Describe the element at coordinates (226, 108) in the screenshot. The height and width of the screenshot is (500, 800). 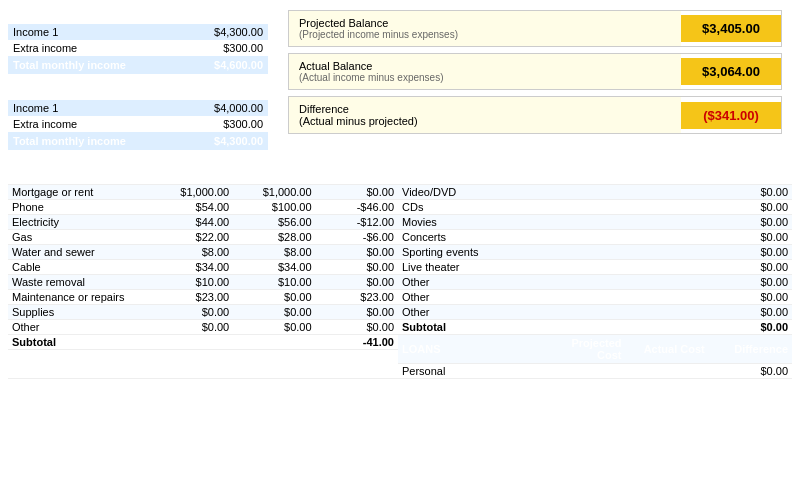
I see `act-income1-amount: $4,000.00` at that location.